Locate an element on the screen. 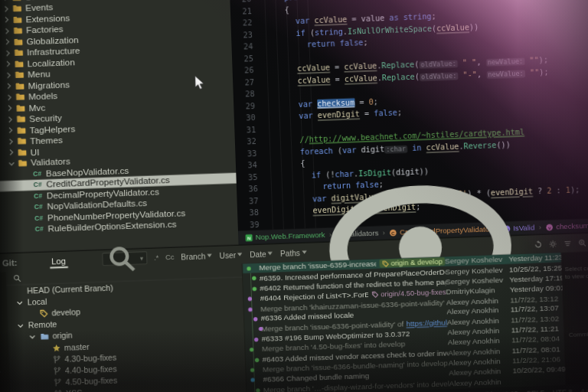 This screenshot has height=392, width=588. line-number: 30 is located at coordinates (245, 119).